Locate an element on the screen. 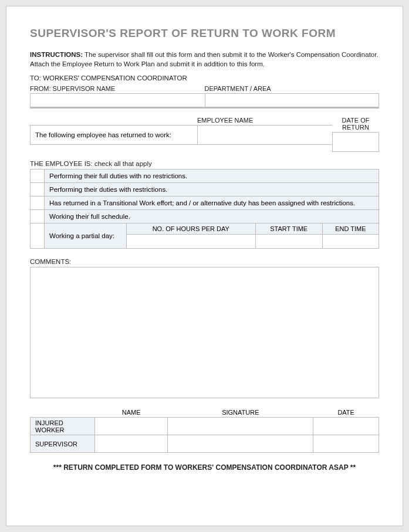 This screenshot has width=409, height=532. sig-injured-row: INJURED WORKER is located at coordinates (205, 426).